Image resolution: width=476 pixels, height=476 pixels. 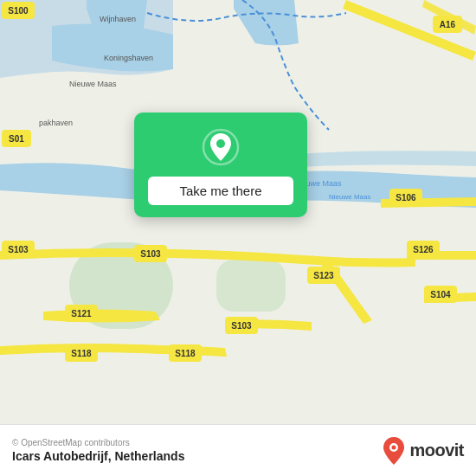 What do you see at coordinates (16, 138) in the screenshot?
I see `svg-text: S01` at bounding box center [16, 138].